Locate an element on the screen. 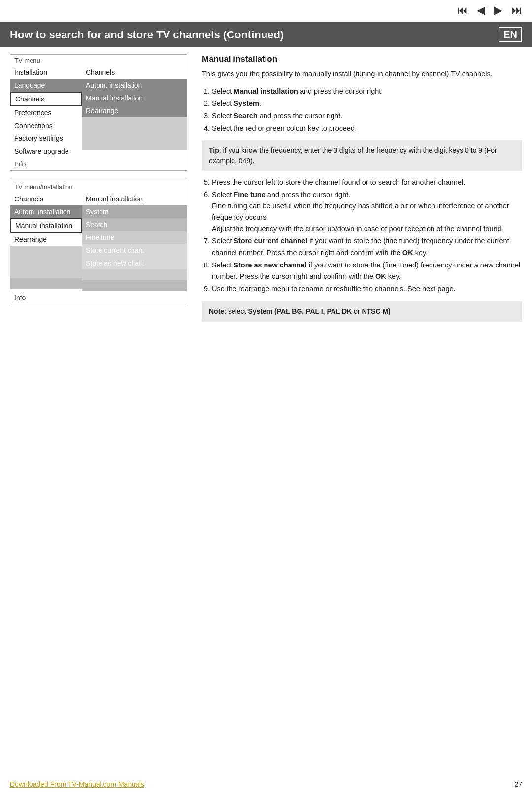  menu2-info: Info is located at coordinates (99, 298).